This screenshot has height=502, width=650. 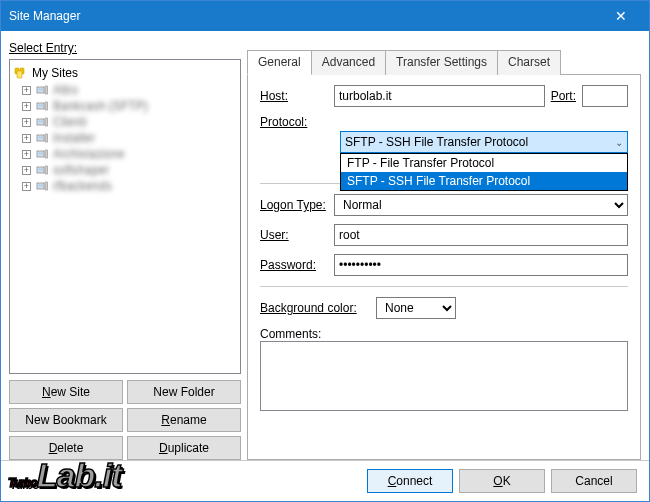 I want to click on bgcolor-select: None, so click(x=416, y=308).